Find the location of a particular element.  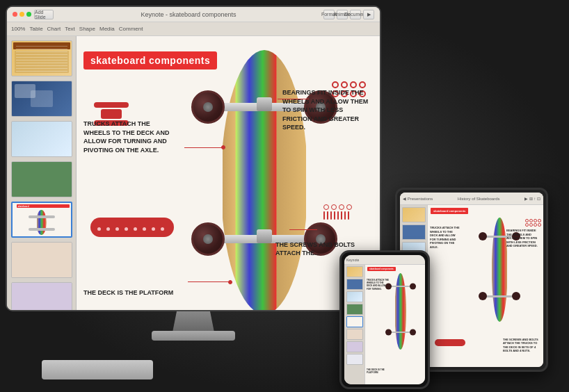

tablet-controls: ▶ ⊞ ↑ ⊡ is located at coordinates (533, 199).